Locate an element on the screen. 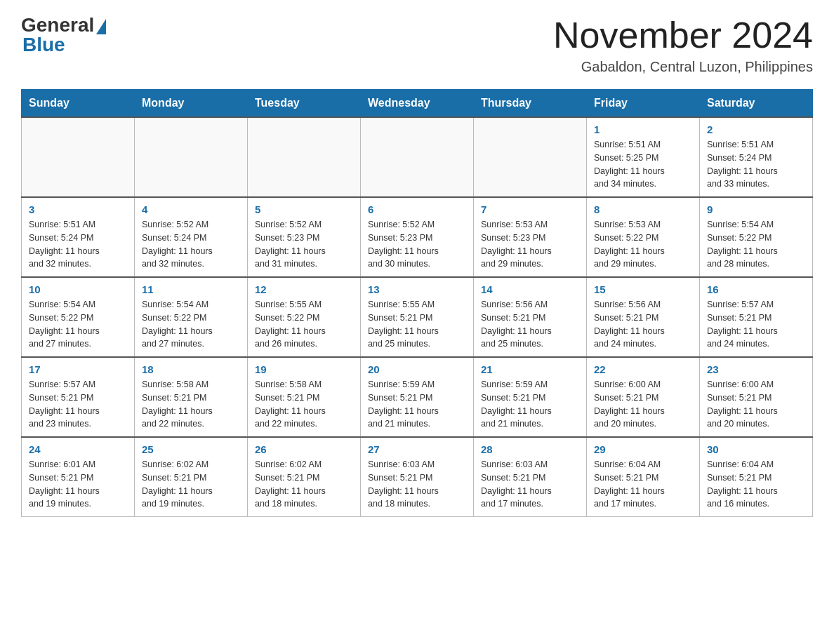 Image resolution: width=834 pixels, height=644 pixels. week-row-3: 10Sunrise: 5:54 AMSunset: 5:22 PMDayligh… is located at coordinates (417, 317).